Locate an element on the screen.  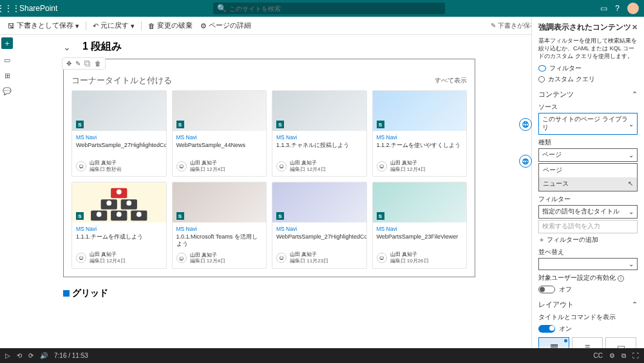
skip-fwd-icon: ⟳ is located at coordinates (31, 356).